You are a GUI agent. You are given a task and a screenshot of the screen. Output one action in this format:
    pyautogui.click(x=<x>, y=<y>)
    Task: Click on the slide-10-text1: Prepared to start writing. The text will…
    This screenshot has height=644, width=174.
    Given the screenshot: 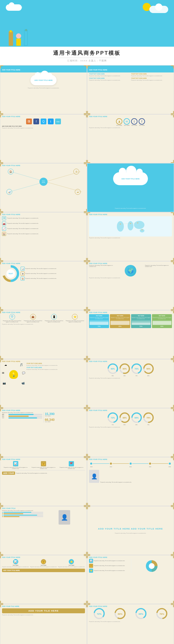 What is the action you would take?
    pyautogui.click(x=103, y=271)
    